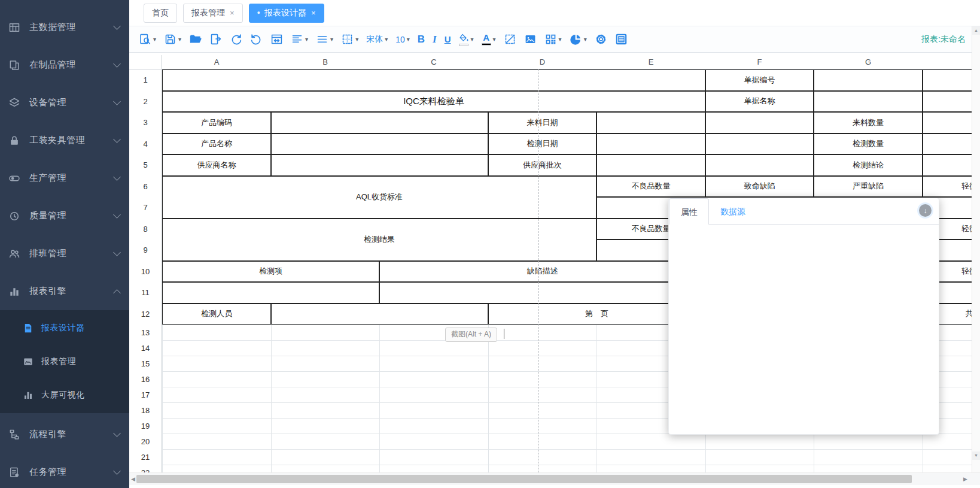 This screenshot has height=488, width=980. I want to click on sidebar-item-报表设计器: 报表设计器, so click(65, 328).